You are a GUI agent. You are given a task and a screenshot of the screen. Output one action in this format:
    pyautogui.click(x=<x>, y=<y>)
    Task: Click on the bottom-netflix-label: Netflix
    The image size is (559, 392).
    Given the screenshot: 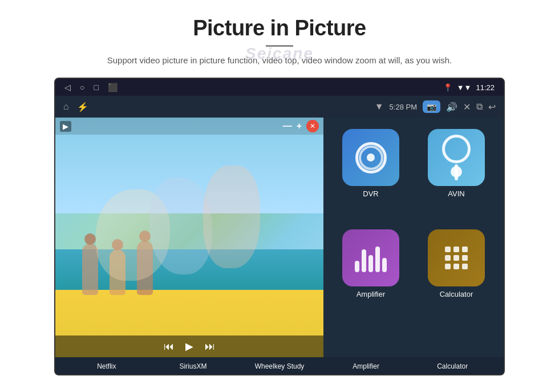 What is the action you would take?
    pyautogui.click(x=106, y=366)
    